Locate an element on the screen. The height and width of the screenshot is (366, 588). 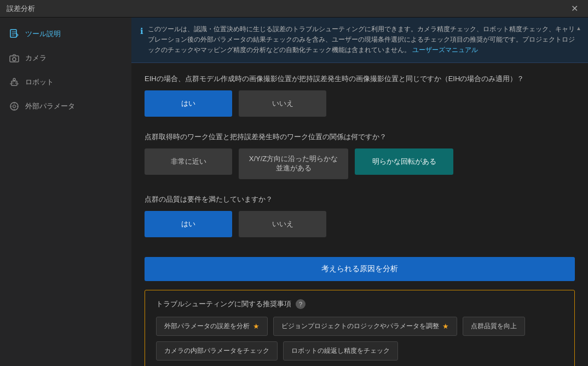
sidebar-label-camera: カメラ is located at coordinates (36, 58).